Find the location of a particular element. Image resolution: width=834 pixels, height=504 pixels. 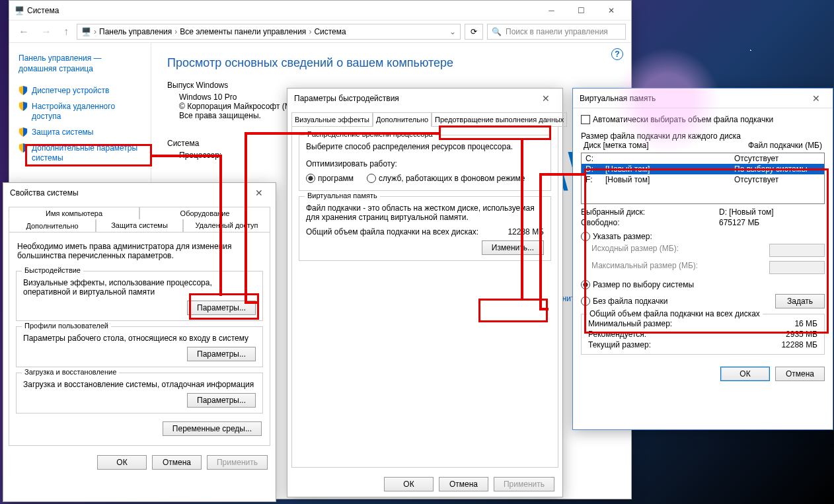

back-button: ← is located at coordinates (24, 32).